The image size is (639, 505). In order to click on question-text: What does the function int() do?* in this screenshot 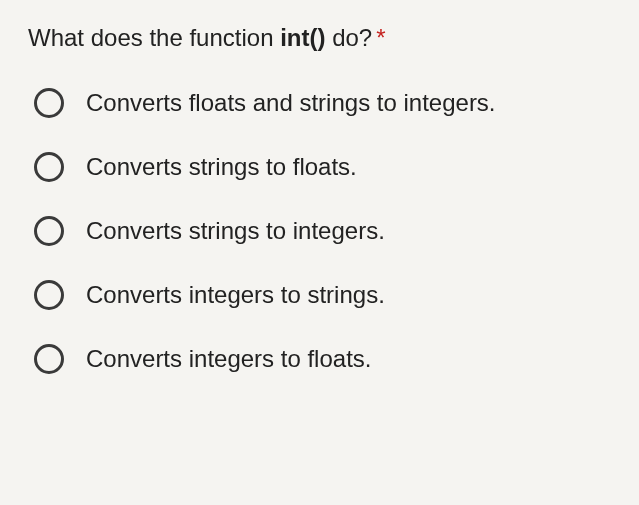, I will do `click(320, 38)`.